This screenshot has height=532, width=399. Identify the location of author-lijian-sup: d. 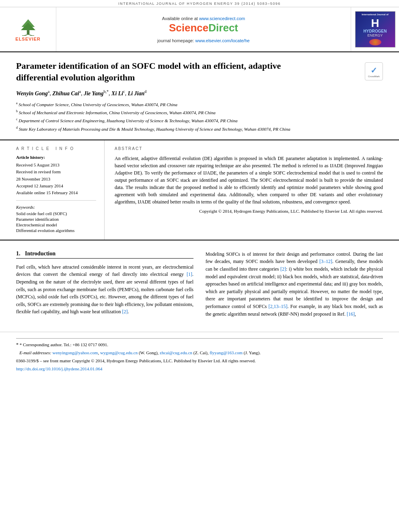
(146, 92).